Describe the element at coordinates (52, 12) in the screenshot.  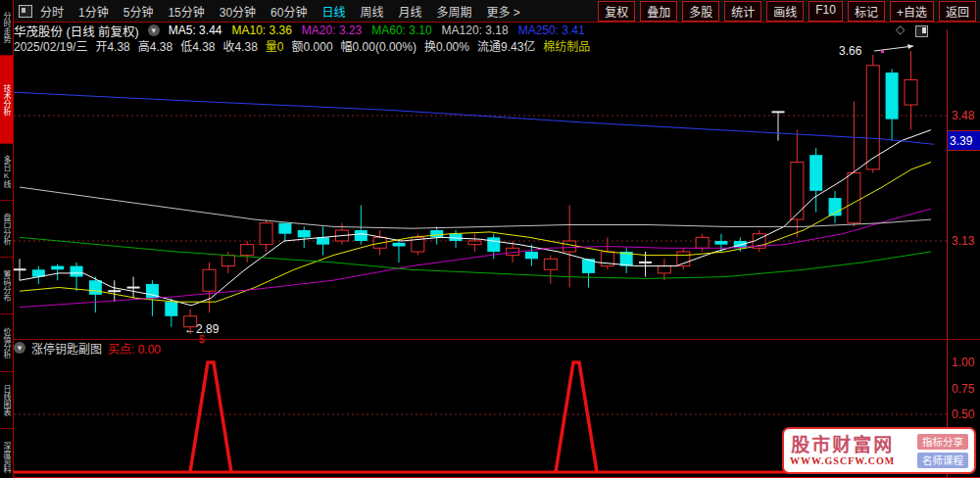
I see `period-tab: 分时` at that location.